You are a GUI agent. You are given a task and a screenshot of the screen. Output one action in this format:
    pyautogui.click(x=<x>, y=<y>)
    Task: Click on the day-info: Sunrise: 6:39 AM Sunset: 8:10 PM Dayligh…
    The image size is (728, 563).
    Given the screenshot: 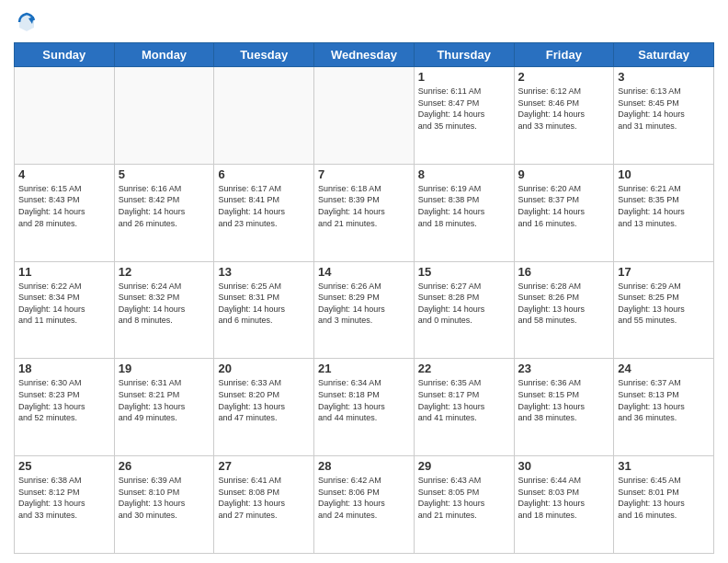 What is the action you would take?
    pyautogui.click(x=165, y=498)
    